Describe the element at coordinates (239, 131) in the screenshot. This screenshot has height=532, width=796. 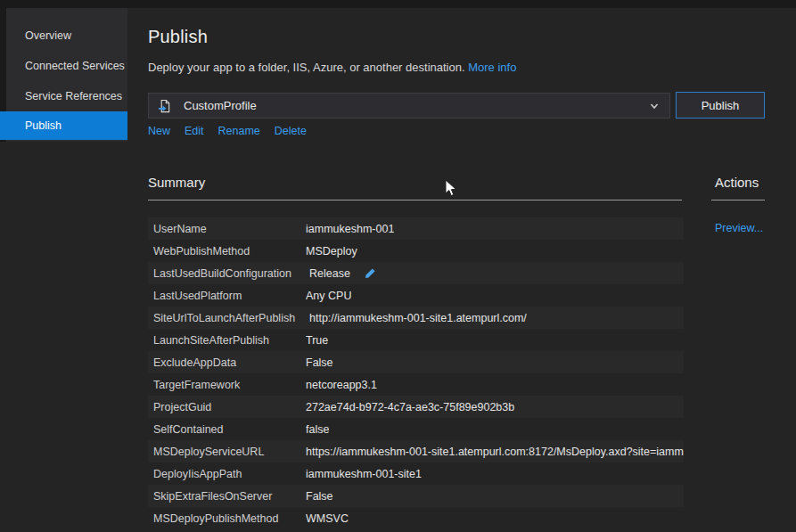
I see `rename-profile-link: Rename` at that location.